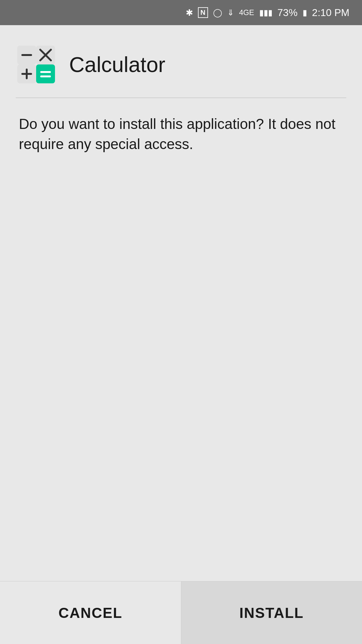  What do you see at coordinates (203, 13) in the screenshot?
I see `nfc-icon: N` at bounding box center [203, 13].